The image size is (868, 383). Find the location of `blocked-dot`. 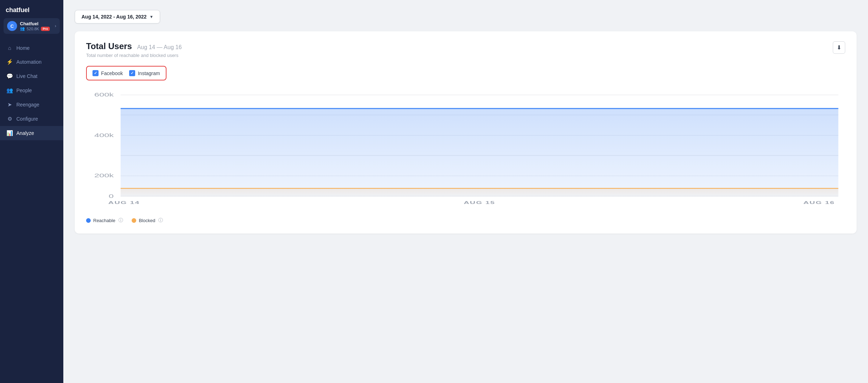

blocked-dot is located at coordinates (134, 221).